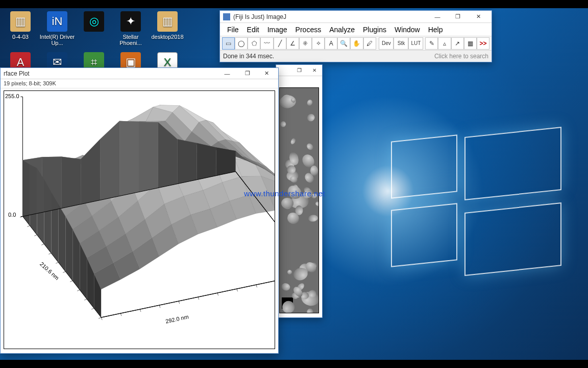  I want to click on intel-icon: iN, so click(57, 21).